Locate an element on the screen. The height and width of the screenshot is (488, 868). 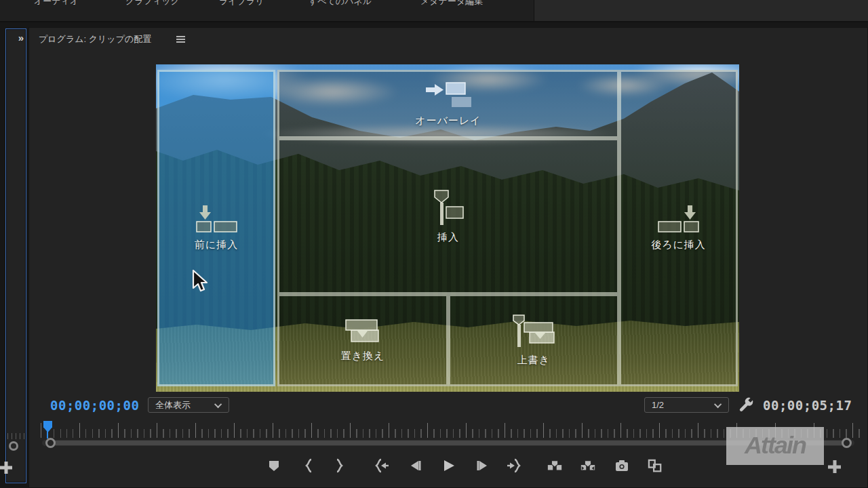
dropzone-replace: 置き換え is located at coordinates (363, 340).